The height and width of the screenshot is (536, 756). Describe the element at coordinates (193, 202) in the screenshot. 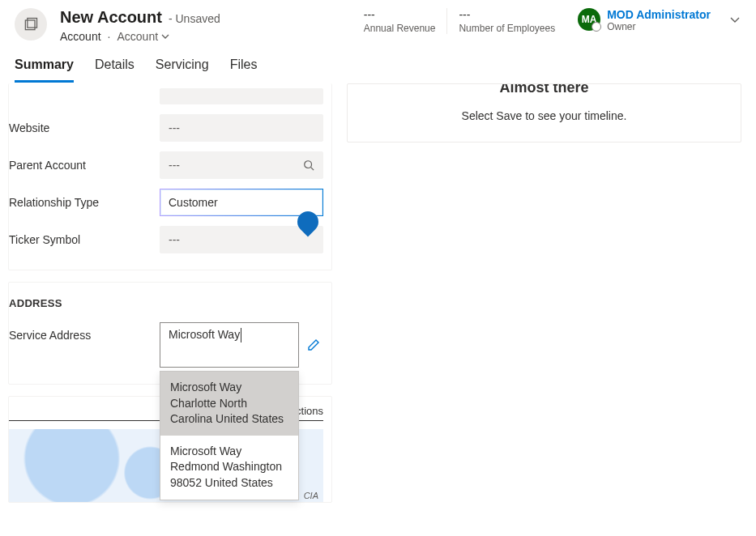

I see `relationship-type-value: Customer` at that location.